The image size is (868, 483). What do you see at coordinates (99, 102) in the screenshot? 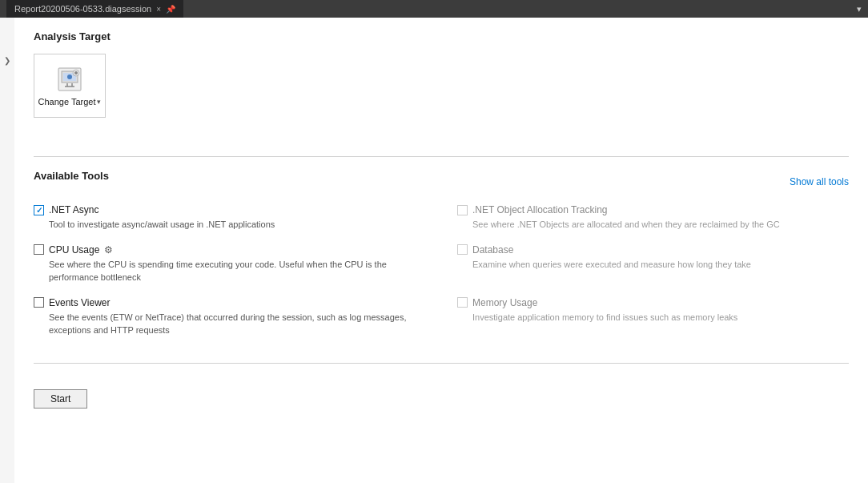
I see `change-target-dropdown-arrow: ▾` at bounding box center [99, 102].